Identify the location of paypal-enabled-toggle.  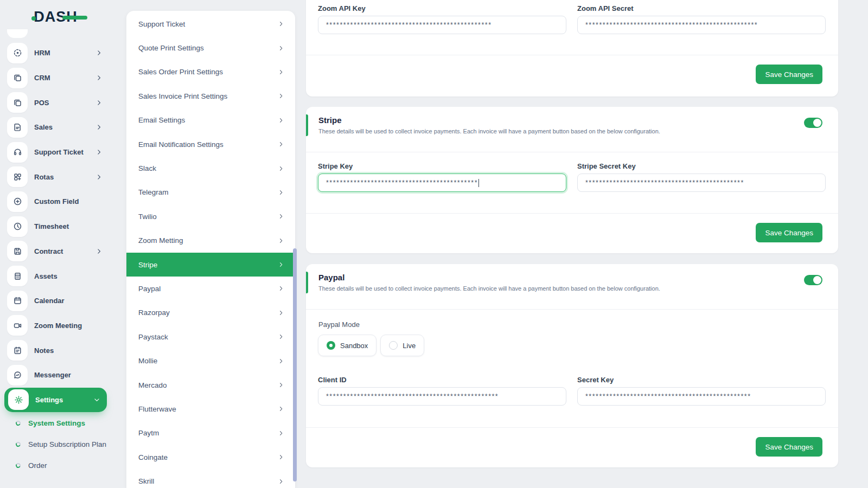
(813, 280).